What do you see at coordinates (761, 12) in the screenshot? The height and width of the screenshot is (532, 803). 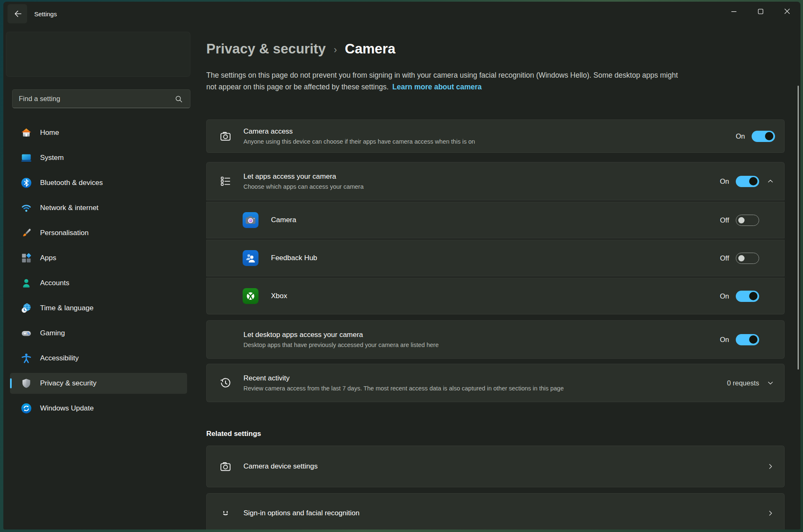 I see `maximize-icon` at bounding box center [761, 12].